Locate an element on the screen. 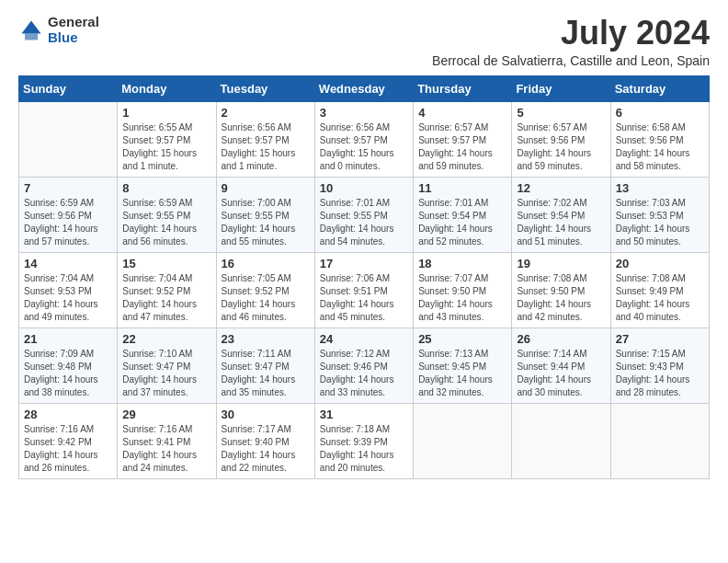  day-info: Sunrise: 7:10 AMSunset: 9:47 PMDaylight:… is located at coordinates (166, 373).